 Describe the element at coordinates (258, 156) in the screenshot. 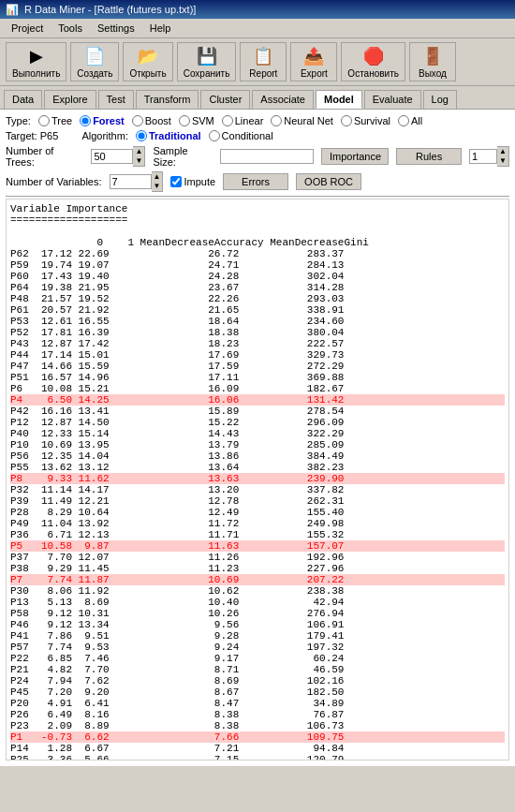

I see `trees-row: Number of Trees: ▲ ▼ Sample Size: Import…` at that location.